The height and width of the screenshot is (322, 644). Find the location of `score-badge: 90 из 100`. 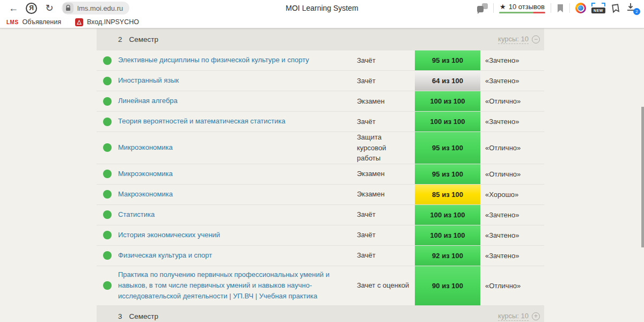

score-badge: 90 из 100 is located at coordinates (448, 286).